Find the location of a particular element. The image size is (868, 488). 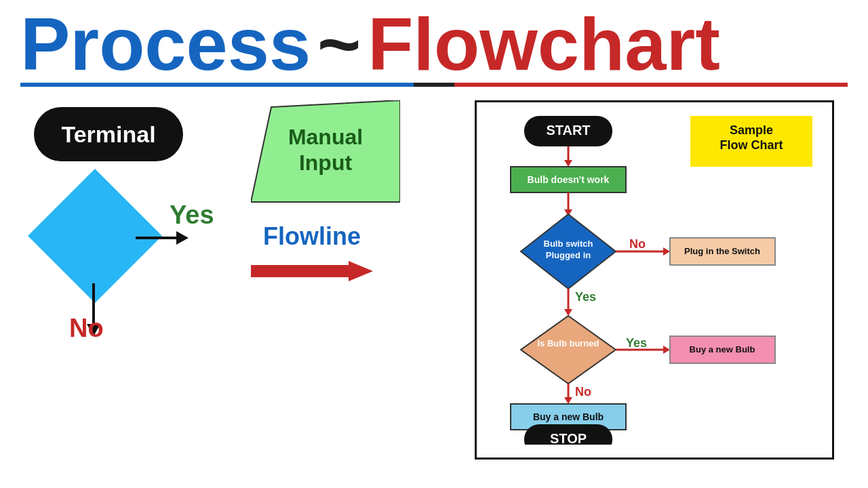

manual-input-text-span: ManualInput is located at coordinates (326, 150).